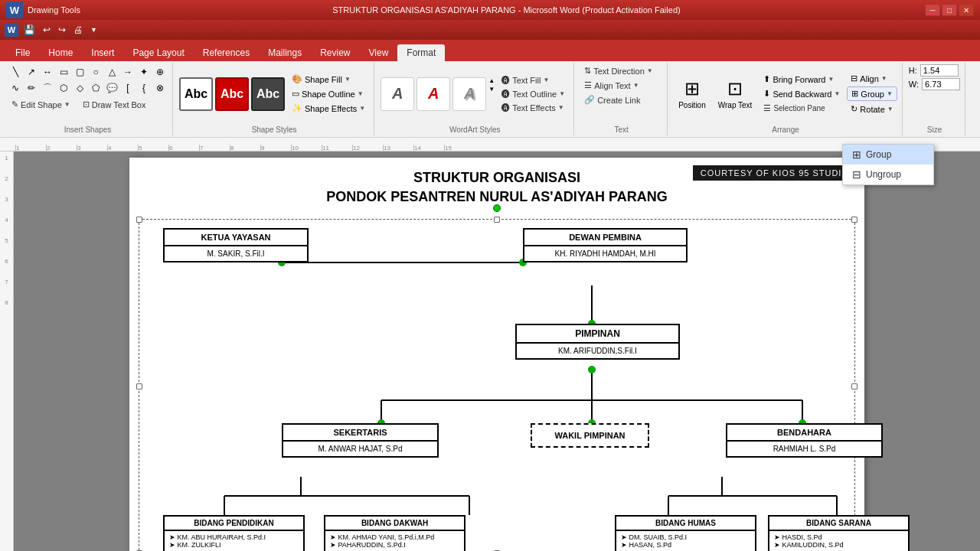  I want to click on shape-style-1: Abc, so click(196, 94).